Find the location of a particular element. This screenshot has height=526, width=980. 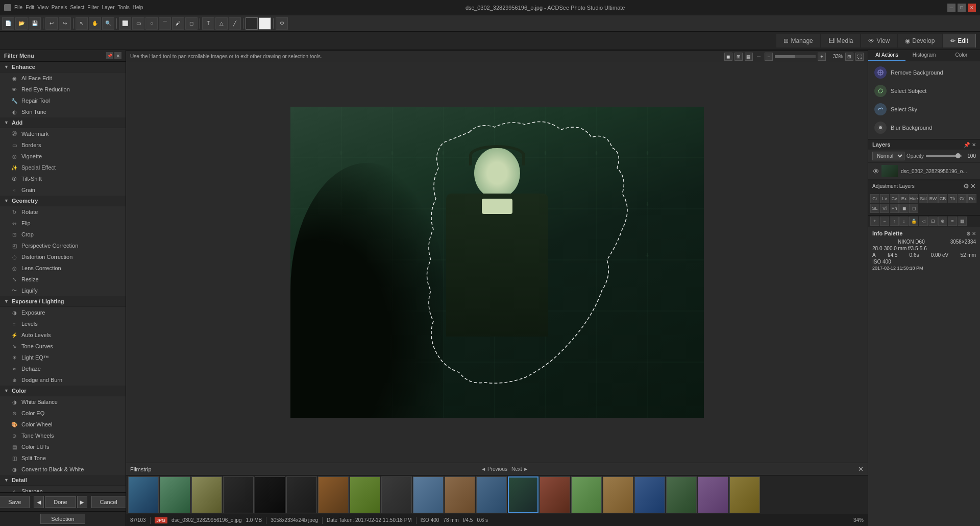

layers-close-button: ✕ is located at coordinates (974, 145).